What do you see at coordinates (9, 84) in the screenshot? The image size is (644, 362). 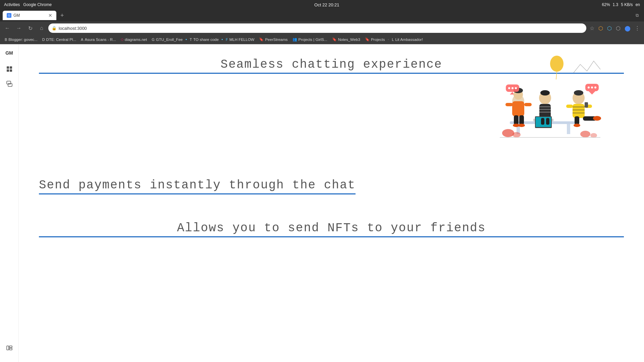 I see `sidebar-chat-icon` at bounding box center [9, 84].